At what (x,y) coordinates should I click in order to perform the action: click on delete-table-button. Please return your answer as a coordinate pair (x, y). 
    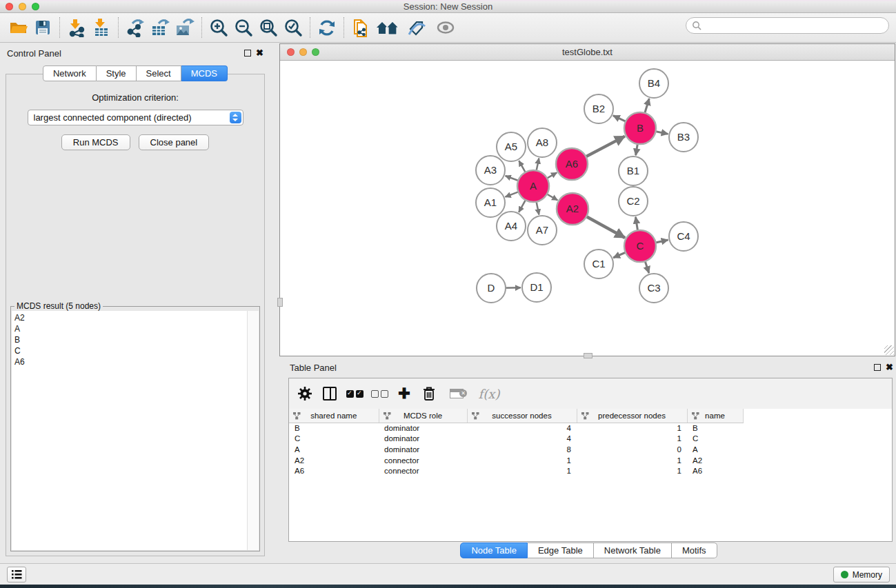
    Looking at the image, I should click on (457, 394).